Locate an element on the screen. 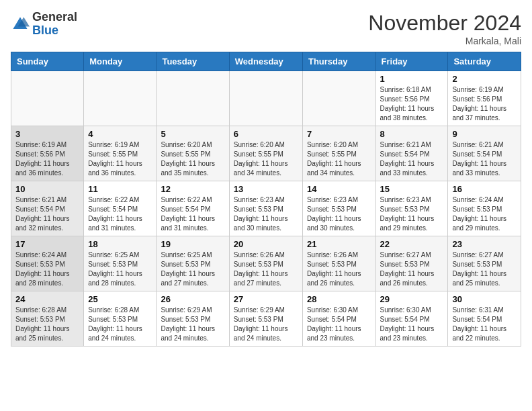 The image size is (532, 411). day-number: 27 is located at coordinates (266, 300).